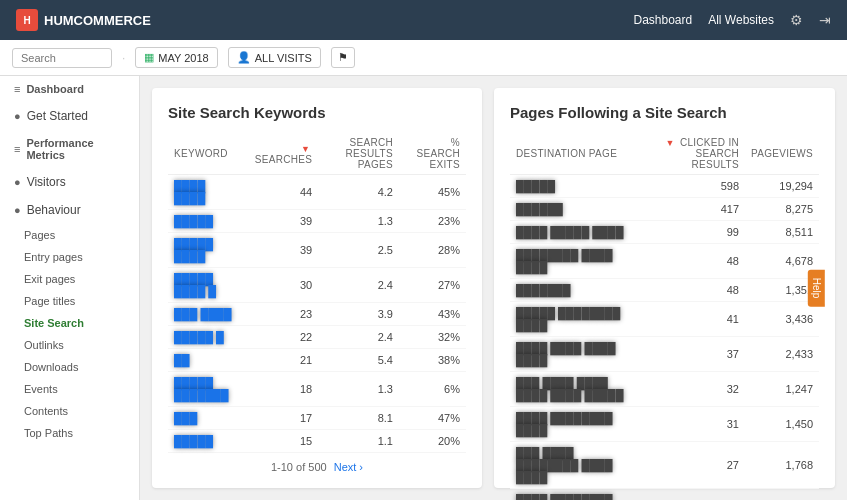  I want to click on sidebar-item-dashboard: ≡ Dashboard, so click(70, 89).